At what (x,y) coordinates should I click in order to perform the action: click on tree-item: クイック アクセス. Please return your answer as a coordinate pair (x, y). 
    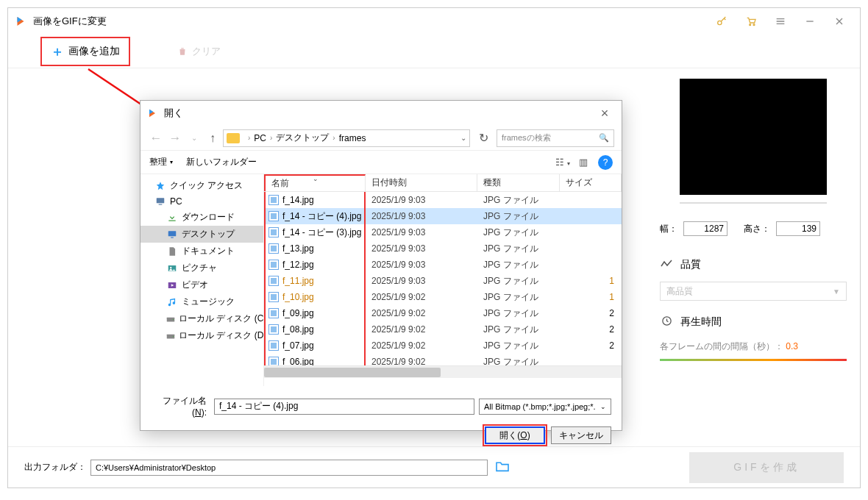
    Looking at the image, I should click on (202, 185).